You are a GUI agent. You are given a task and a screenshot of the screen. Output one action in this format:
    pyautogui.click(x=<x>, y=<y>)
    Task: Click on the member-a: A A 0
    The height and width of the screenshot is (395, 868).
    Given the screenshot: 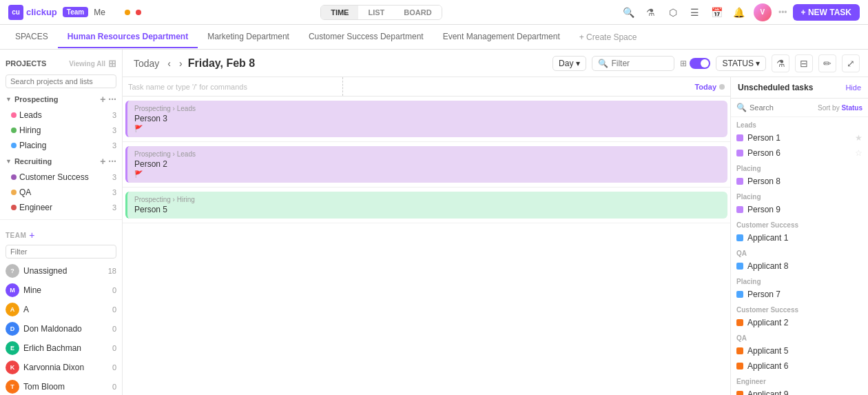 What is the action you would take?
    pyautogui.click(x=61, y=310)
    